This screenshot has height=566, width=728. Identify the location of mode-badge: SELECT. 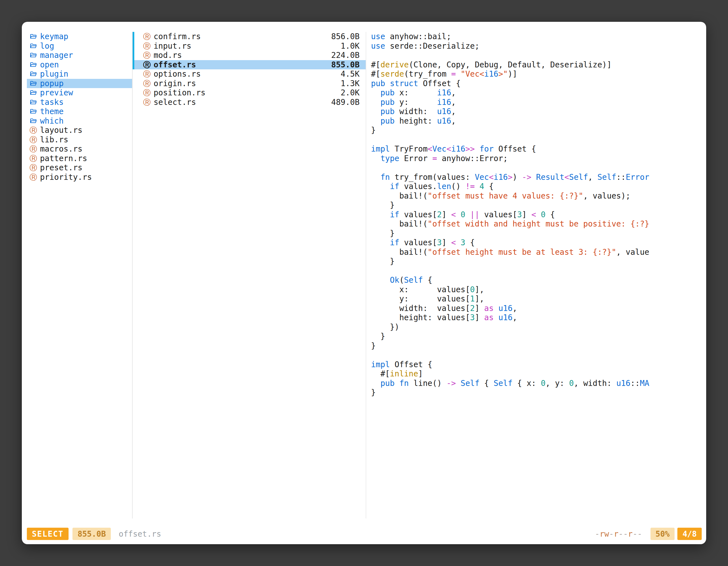
(48, 534).